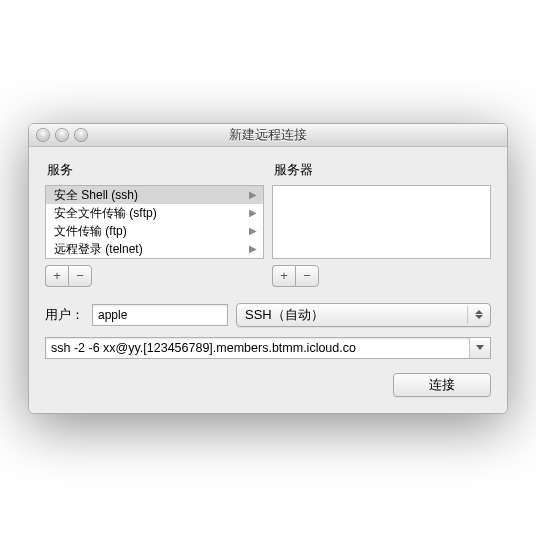  Describe the element at coordinates (154, 213) in the screenshot. I see `service-item-sftp: 安全文件传输 (sftp) ▶` at that location.